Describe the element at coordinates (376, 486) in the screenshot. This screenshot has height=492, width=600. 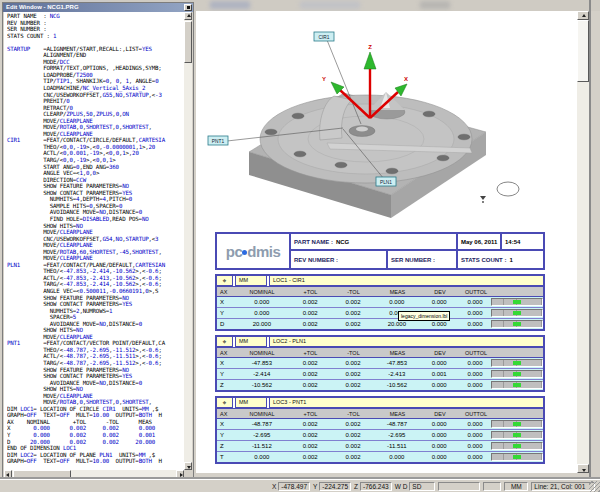
I see `z-coord-value: -766.243` at that location.